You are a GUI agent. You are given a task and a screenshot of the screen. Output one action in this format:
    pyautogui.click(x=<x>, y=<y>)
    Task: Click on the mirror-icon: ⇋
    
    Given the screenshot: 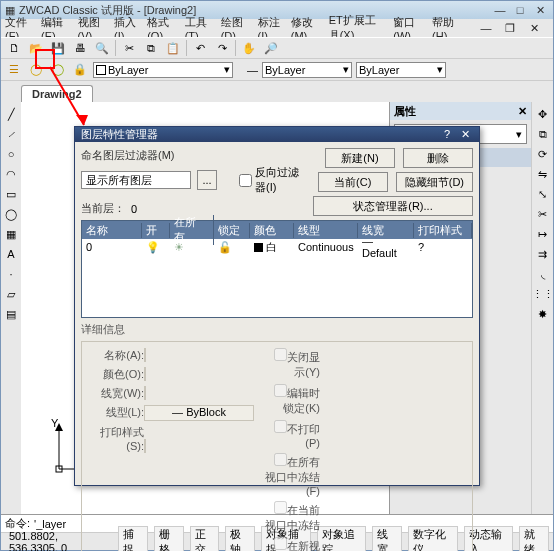 What is the action you would take?
    pyautogui.click(x=543, y=174)
    